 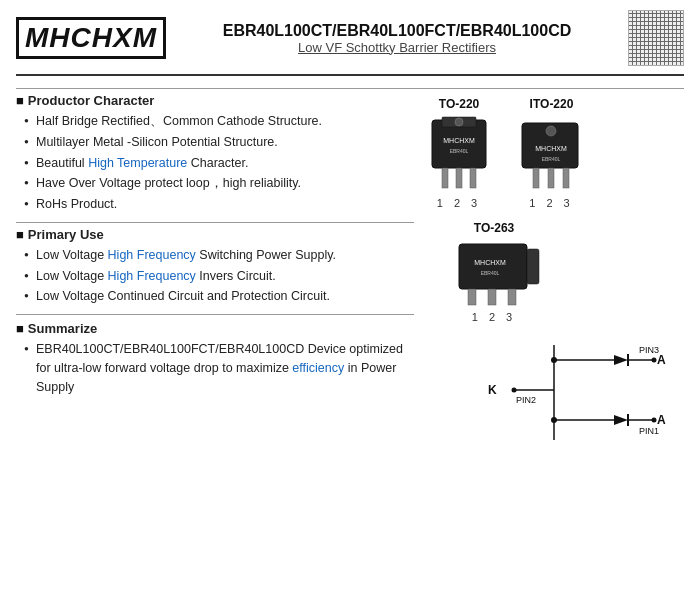 I want to click on bullet-text: RoHs Product., so click(x=76, y=204).